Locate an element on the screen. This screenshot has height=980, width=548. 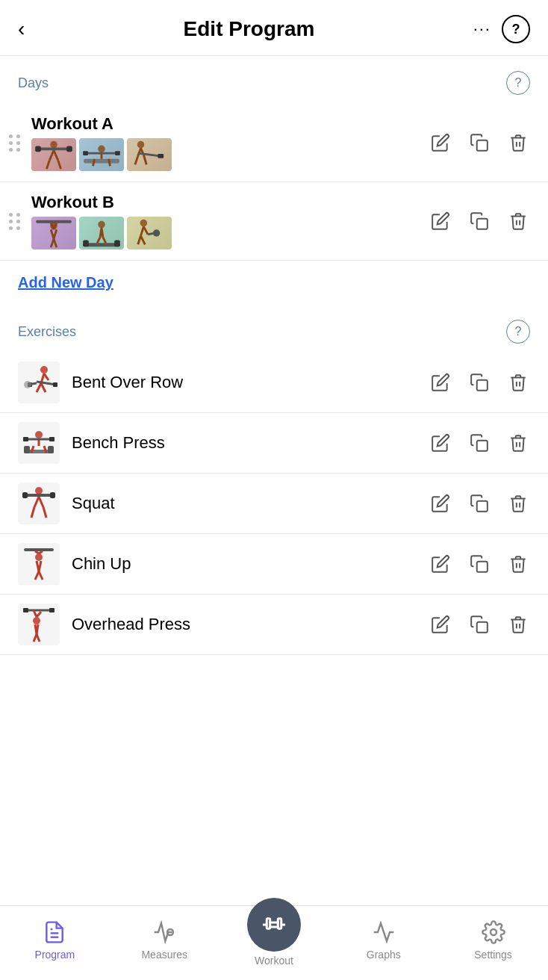
nav-workout: Workout is located at coordinates (274, 940).